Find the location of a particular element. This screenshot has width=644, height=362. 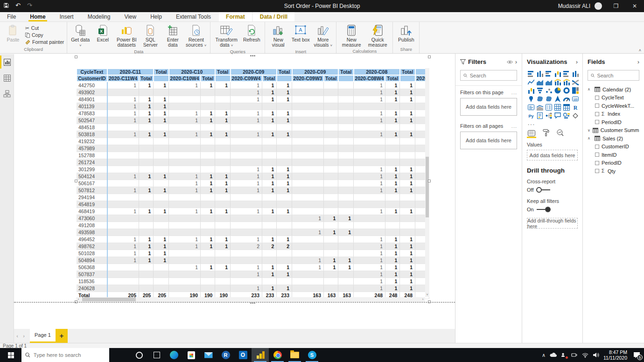

fields-field-cycleweekt-: CycleWeekT... is located at coordinates (613, 106).